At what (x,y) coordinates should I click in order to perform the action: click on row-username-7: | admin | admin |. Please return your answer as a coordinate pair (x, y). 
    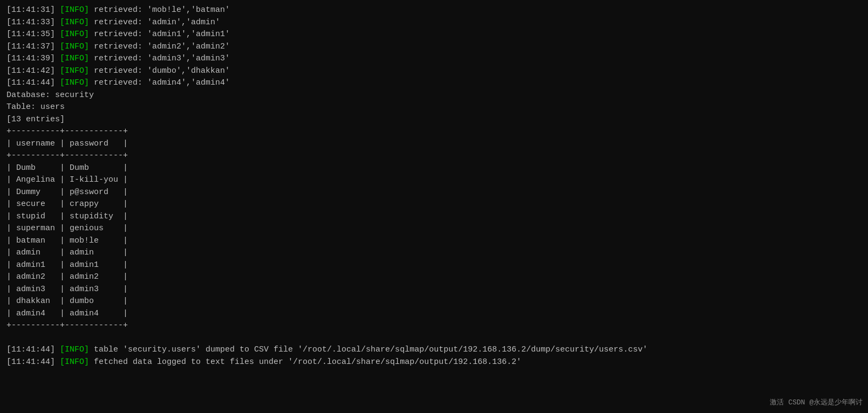
    Looking at the image, I should click on (67, 253).